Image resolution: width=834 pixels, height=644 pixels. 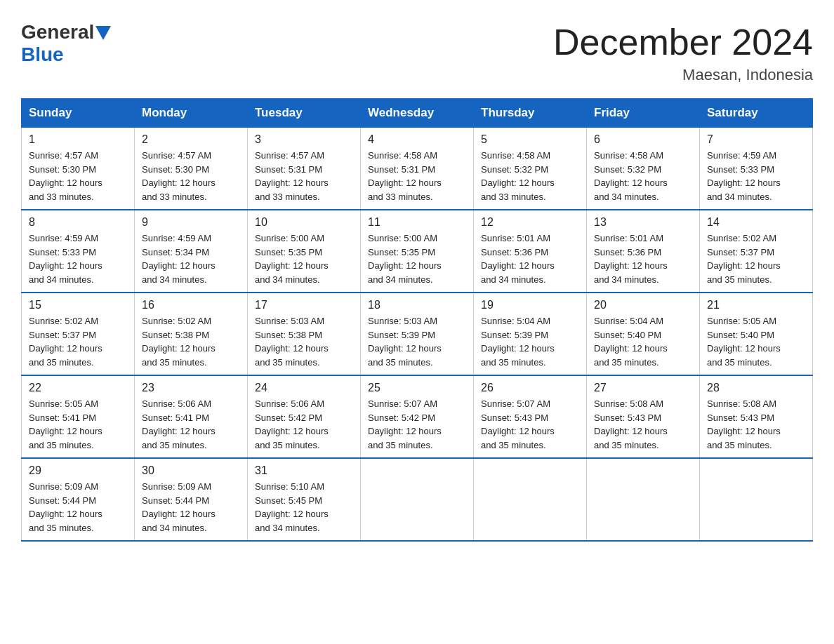 What do you see at coordinates (78, 507) in the screenshot?
I see `day-info: Sunrise: 5:09 AM Sunset: 5:44 PM Dayligh…` at bounding box center [78, 507].